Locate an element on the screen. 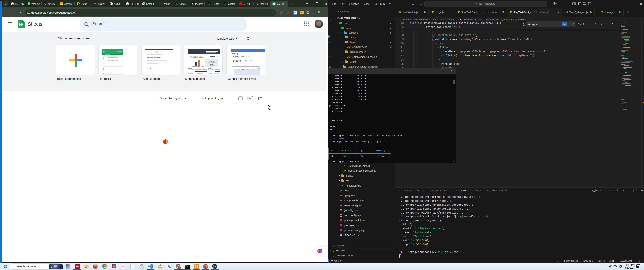 This screenshot has height=270, width=644. svg-text: 200 is located at coordinates (233, 74).